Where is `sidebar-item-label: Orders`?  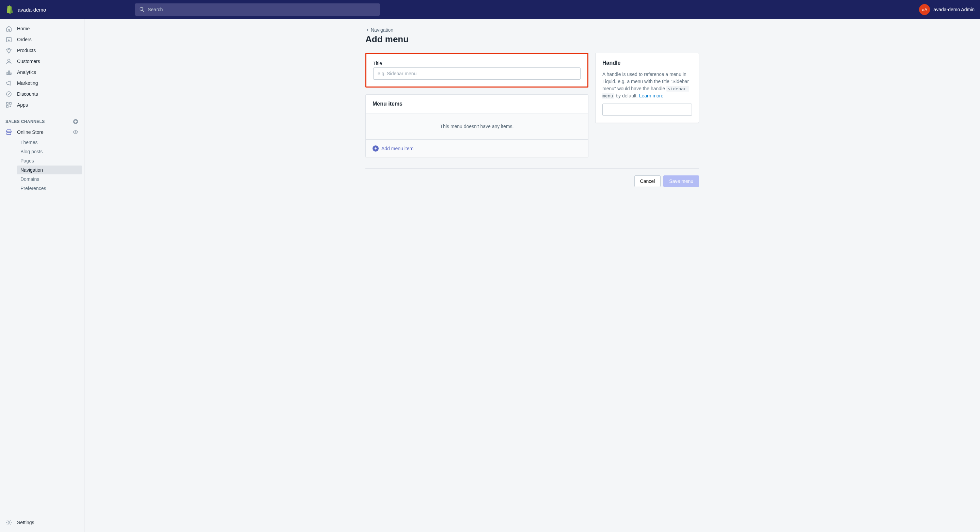
sidebar-item-label: Orders is located at coordinates (24, 40).